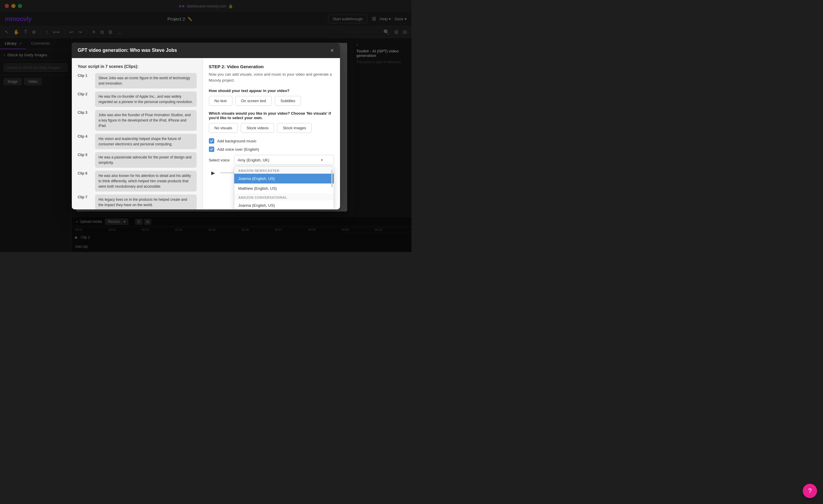 The width and height of the screenshot is (823, 504). I want to click on amazon-newscaster-category: AMAZON NEWSCASTER, so click(284, 170).